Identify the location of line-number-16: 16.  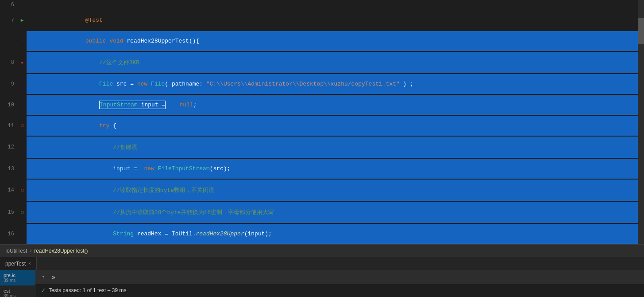
(9, 234).